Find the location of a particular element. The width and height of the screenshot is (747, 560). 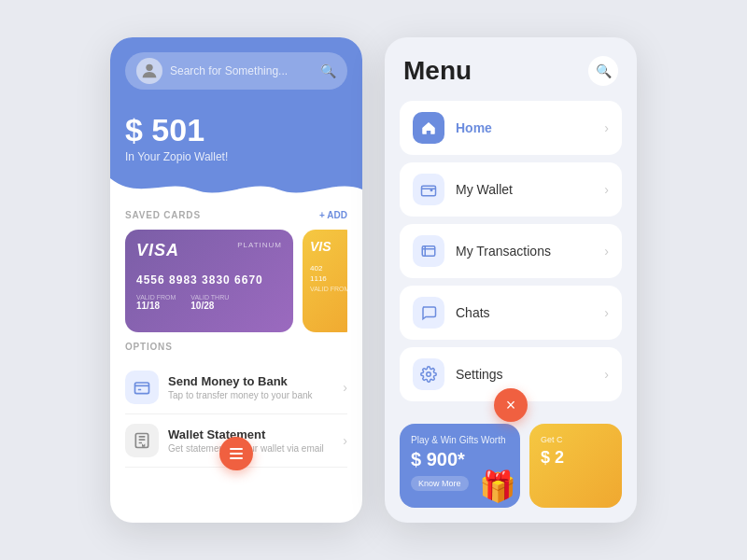

menu-title: Menu is located at coordinates (437, 71).